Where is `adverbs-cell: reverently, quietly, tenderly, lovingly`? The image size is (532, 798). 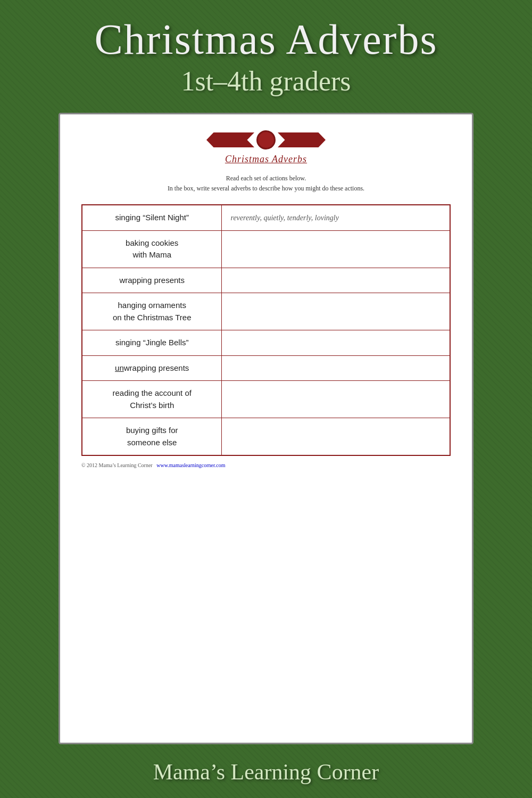 adverbs-cell: reverently, quietly, tenderly, lovingly is located at coordinates (336, 218).